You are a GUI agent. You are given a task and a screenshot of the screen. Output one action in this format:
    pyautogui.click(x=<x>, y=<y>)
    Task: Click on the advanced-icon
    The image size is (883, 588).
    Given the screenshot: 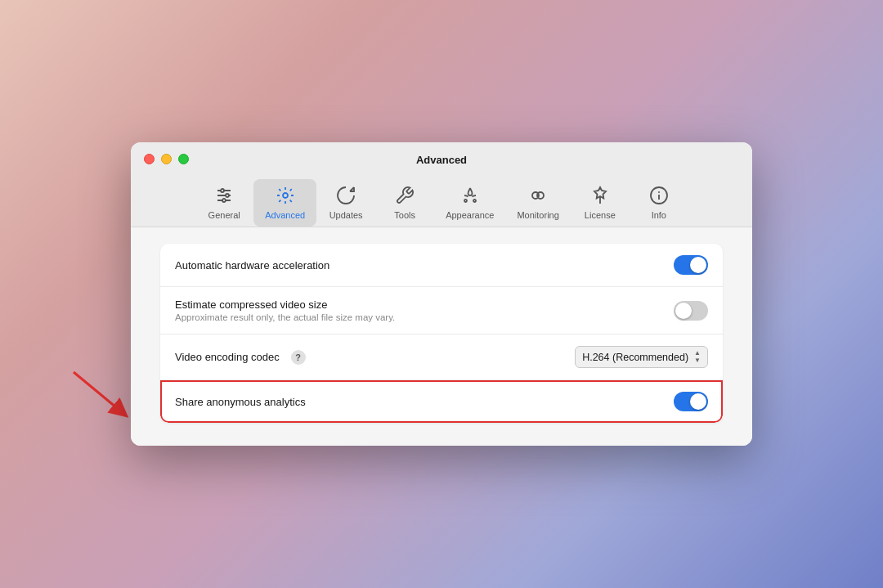 What is the action you would take?
    pyautogui.click(x=285, y=195)
    